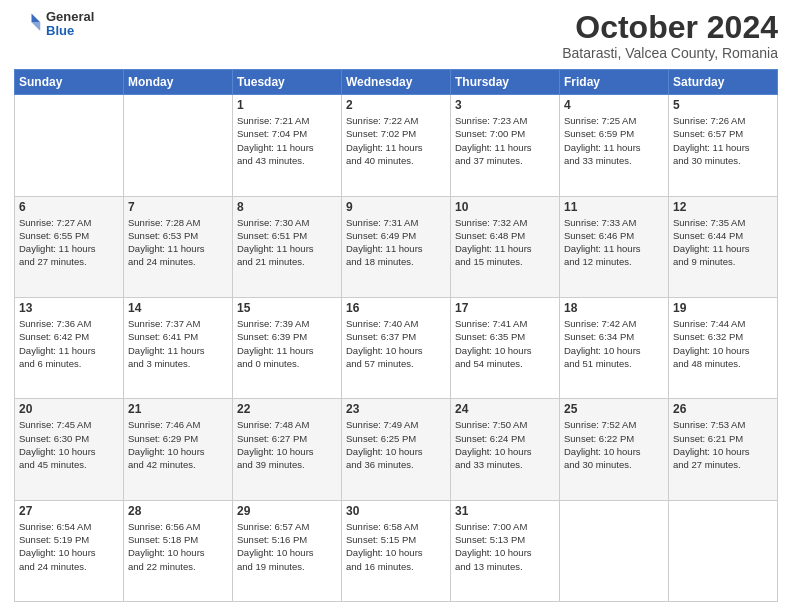 The image size is (792, 612). What do you see at coordinates (614, 146) in the screenshot?
I see `calendar-cell: 4Sunrise: 7:25 AM Sunset: 6:59 PM Daylig…` at bounding box center [614, 146].